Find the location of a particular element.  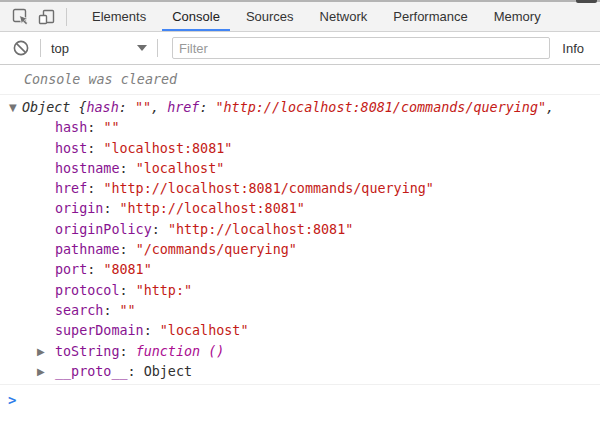

object-property-row: hostname: "localhost" is located at coordinates (300, 169).